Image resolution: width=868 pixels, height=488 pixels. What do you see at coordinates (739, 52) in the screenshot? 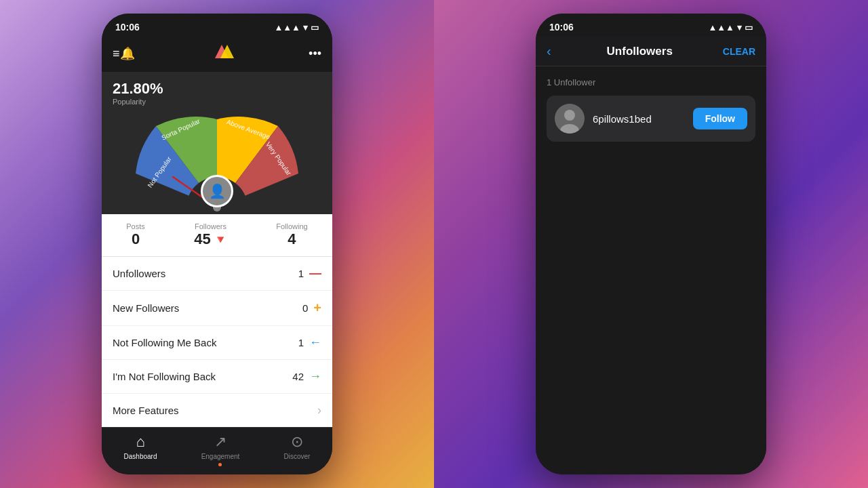
I see `clear-button: CLEAR` at bounding box center [739, 52].